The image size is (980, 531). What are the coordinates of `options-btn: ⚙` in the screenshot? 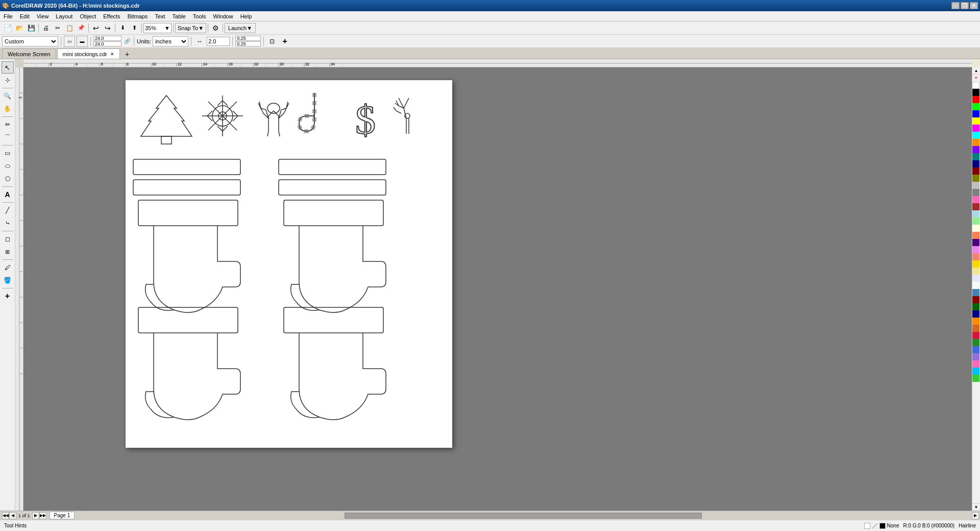 It's located at (215, 28).